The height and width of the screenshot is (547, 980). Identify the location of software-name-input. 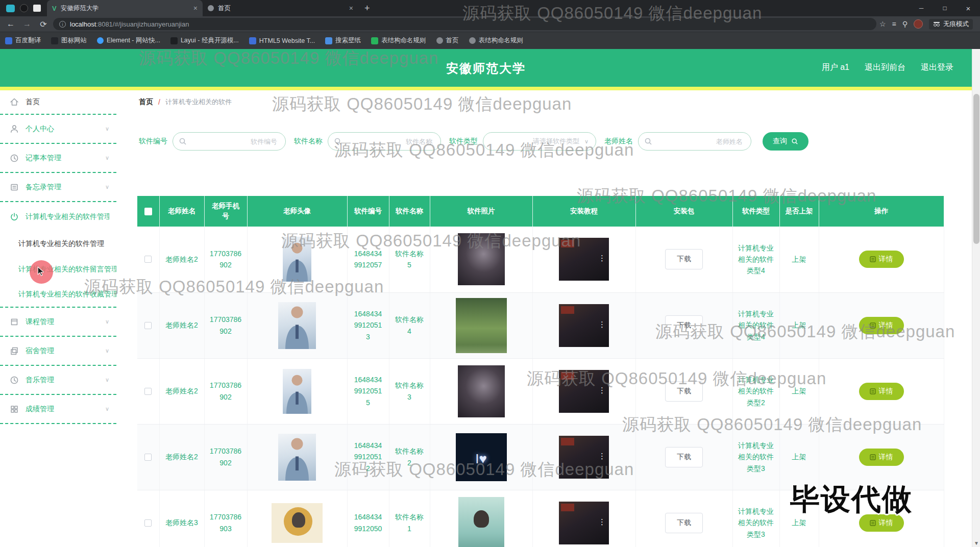
(384, 141).